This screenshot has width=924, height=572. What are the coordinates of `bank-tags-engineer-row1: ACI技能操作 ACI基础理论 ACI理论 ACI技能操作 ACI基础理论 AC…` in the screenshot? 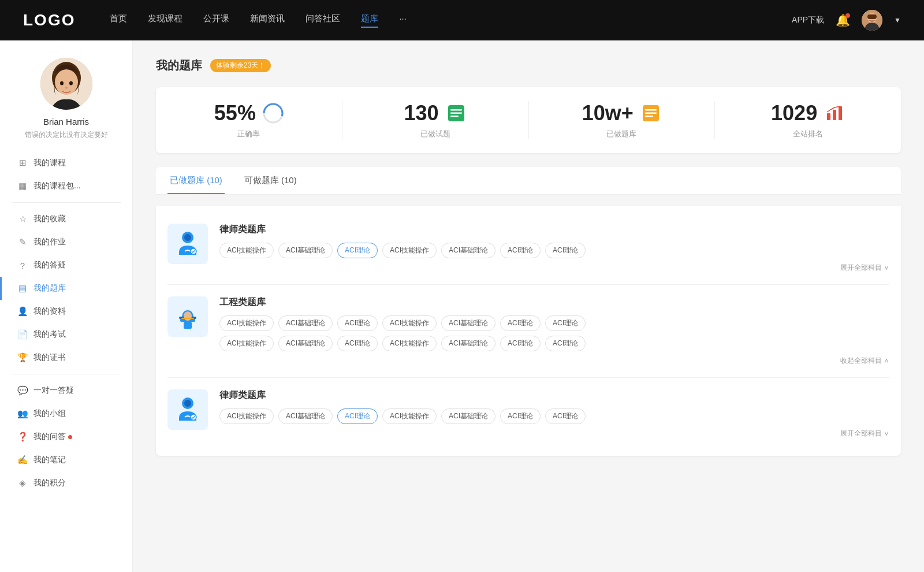 It's located at (554, 324).